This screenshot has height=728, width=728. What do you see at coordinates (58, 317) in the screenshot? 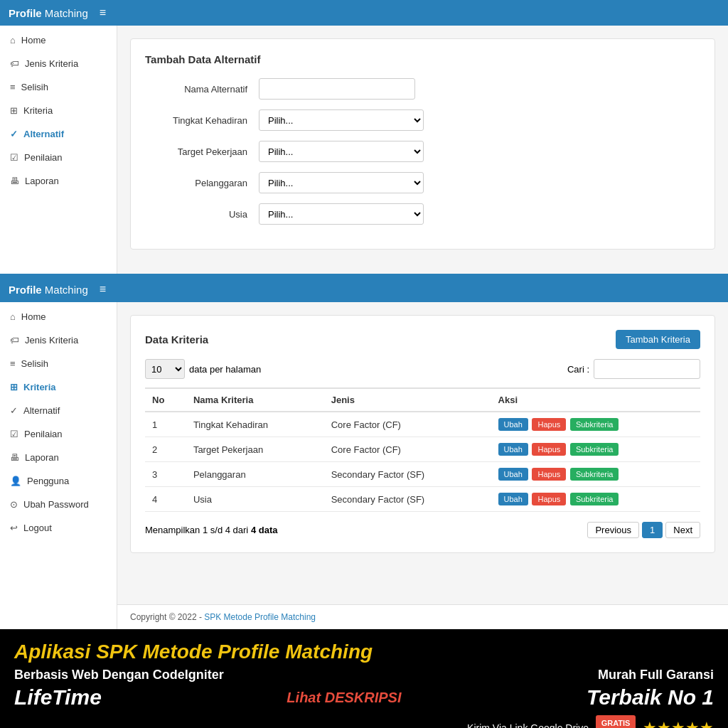
I see `sidebar-item-home-bottom: ⌂ Home` at bounding box center [58, 317].